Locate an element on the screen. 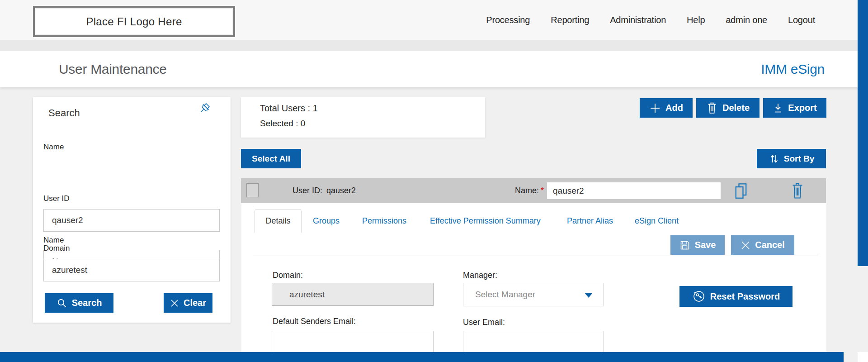 The width and height of the screenshot is (868, 362). copy-user-icon is located at coordinates (741, 192).